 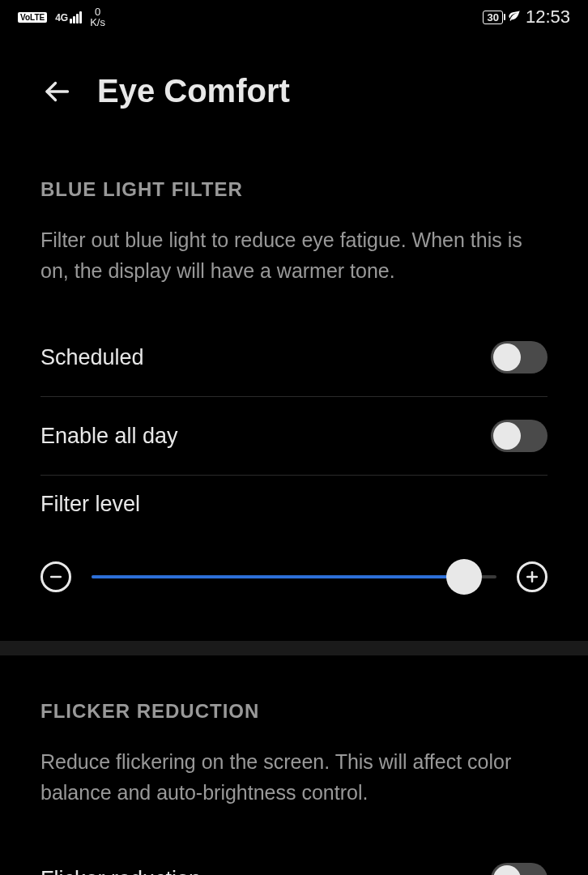 What do you see at coordinates (294, 190) in the screenshot?
I see `section-header-blue-light: BLUE LIGHT FILTER` at bounding box center [294, 190].